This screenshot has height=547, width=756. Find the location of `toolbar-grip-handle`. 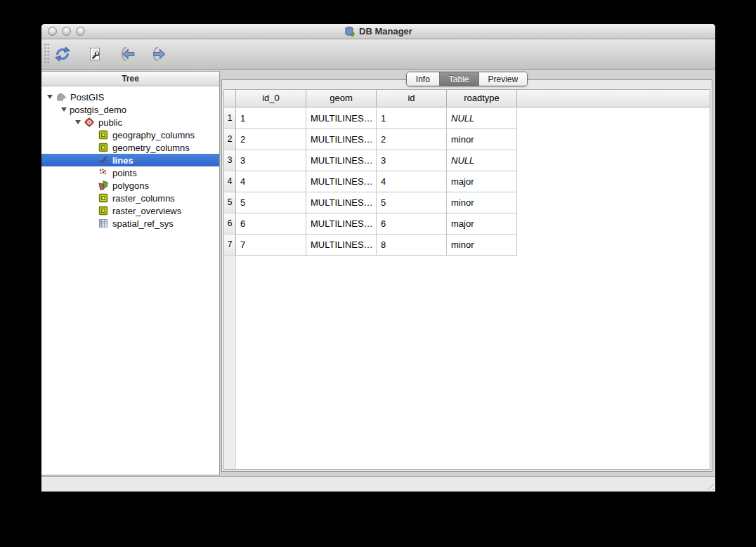

toolbar-grip-handle is located at coordinates (46, 54).